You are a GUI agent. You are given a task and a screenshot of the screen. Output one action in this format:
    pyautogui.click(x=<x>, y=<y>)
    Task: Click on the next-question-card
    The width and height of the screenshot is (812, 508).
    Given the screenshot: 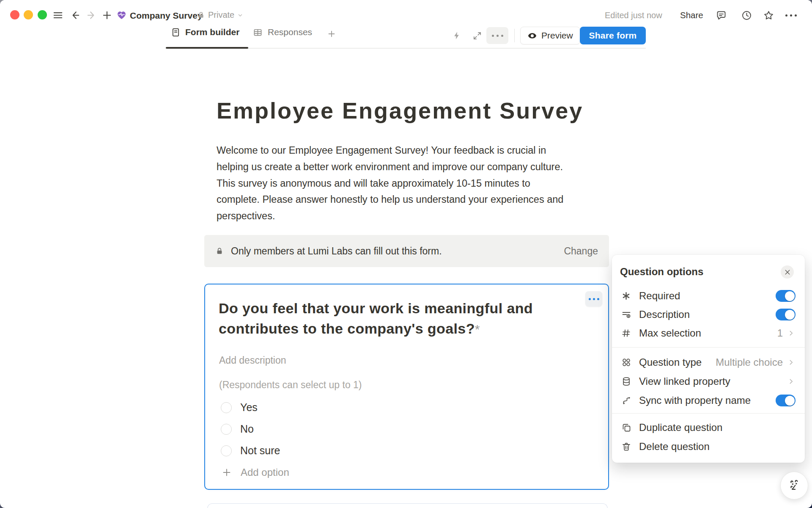 What is the action you would take?
    pyautogui.click(x=408, y=505)
    